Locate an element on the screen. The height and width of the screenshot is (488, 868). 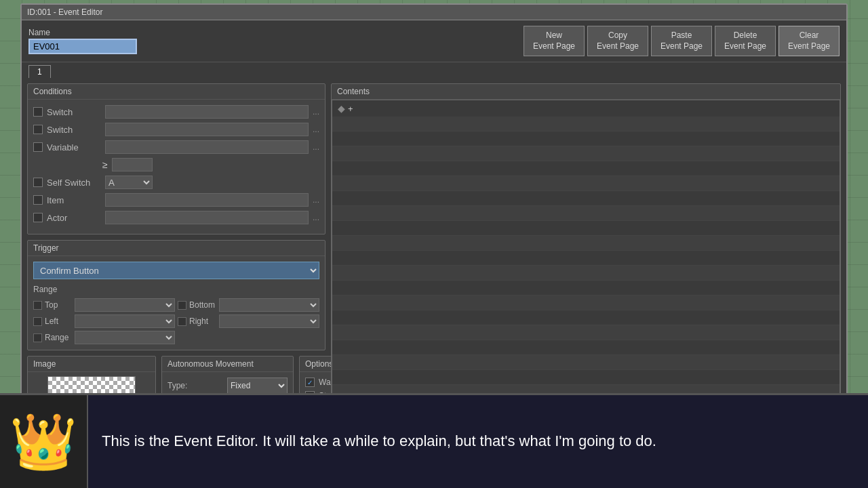
range-right-select is located at coordinates (269, 321).